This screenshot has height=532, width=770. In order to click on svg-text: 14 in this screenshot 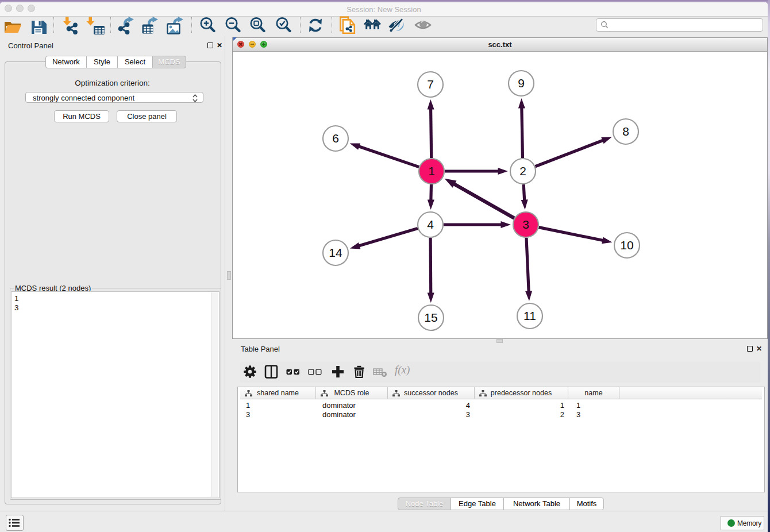, I will do `click(336, 253)`.